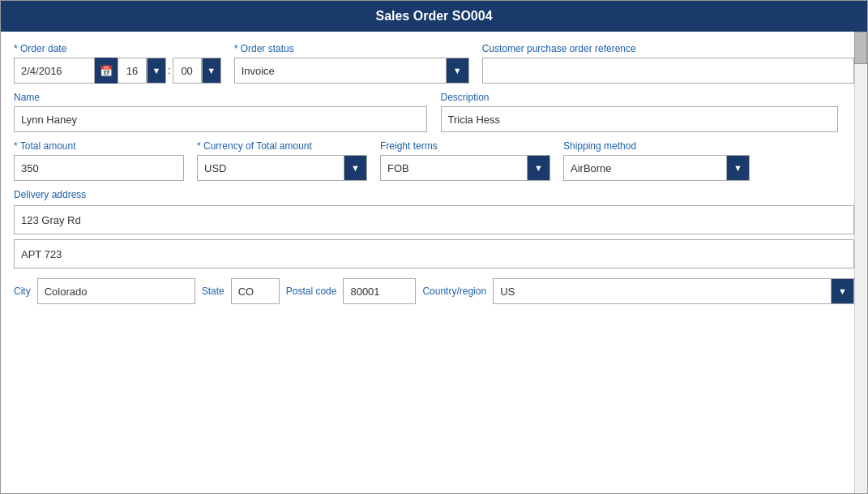 The height and width of the screenshot is (494, 868). What do you see at coordinates (656, 146) in the screenshot?
I see `shipping-method-label: Shipping method` at bounding box center [656, 146].